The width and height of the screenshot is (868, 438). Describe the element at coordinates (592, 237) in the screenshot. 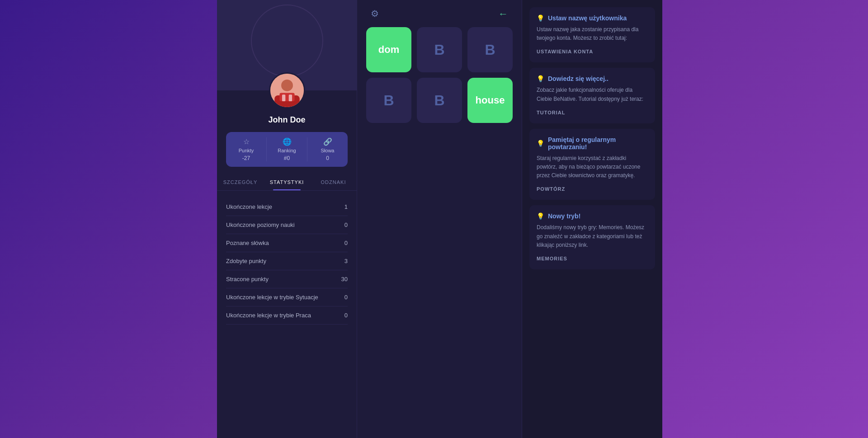

I see `tip-card-3: 💡 Nowy tryb! Dodaliśmy nowy tryb gry: Me…` at that location.